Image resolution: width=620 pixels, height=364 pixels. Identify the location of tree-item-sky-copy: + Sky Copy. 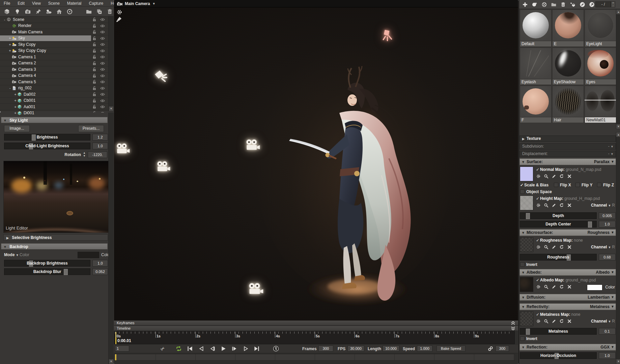
(54, 44).